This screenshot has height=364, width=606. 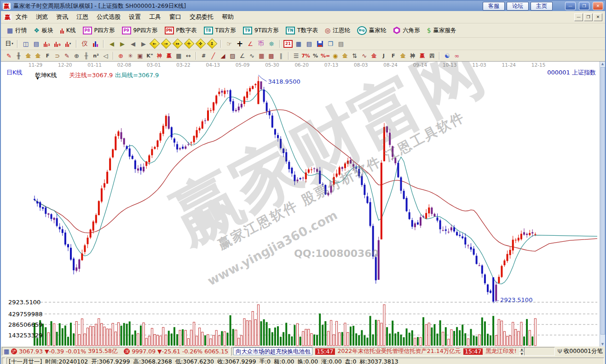 What do you see at coordinates (579, 17) in the screenshot?
I see `mdi-control-button: —` at bounding box center [579, 17].